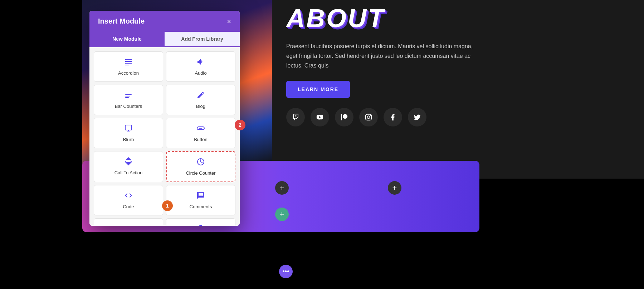  I want to click on audio-icon, so click(201, 63).